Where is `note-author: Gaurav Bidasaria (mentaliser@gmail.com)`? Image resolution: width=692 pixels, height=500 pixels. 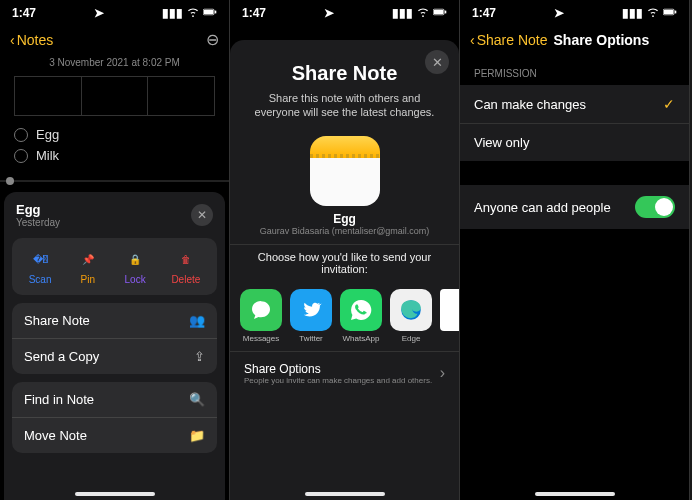 note-author: Gaurav Bidasaria (mentaliser@gmail.com) is located at coordinates (344, 231).